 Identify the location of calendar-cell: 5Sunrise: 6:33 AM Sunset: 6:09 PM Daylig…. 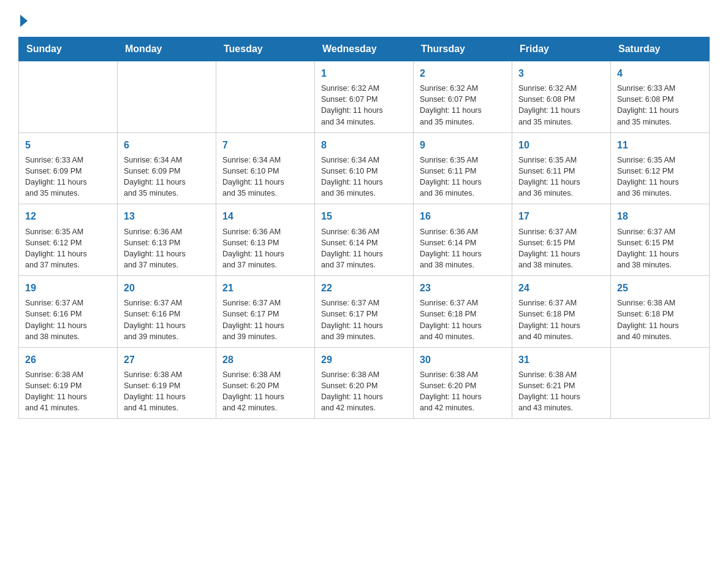
(69, 168).